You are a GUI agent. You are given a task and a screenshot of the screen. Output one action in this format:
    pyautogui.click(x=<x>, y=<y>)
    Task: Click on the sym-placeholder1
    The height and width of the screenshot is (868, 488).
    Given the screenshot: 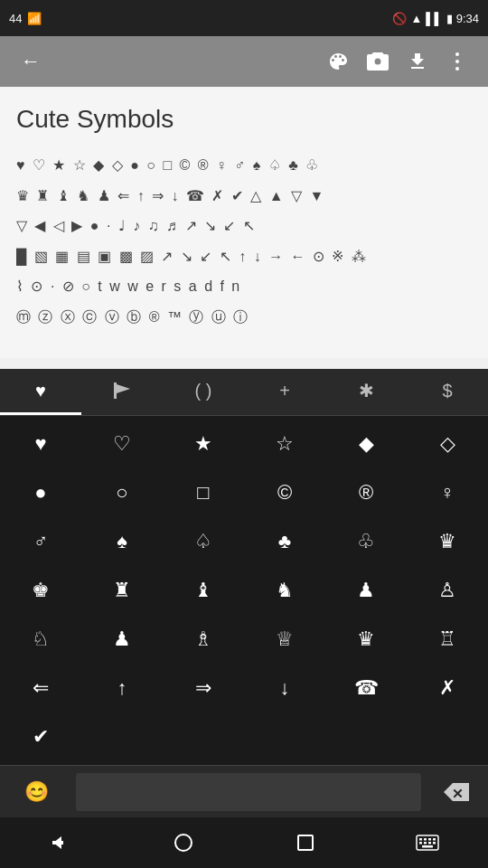 What is the action you would take?
    pyautogui.click(x=122, y=737)
    